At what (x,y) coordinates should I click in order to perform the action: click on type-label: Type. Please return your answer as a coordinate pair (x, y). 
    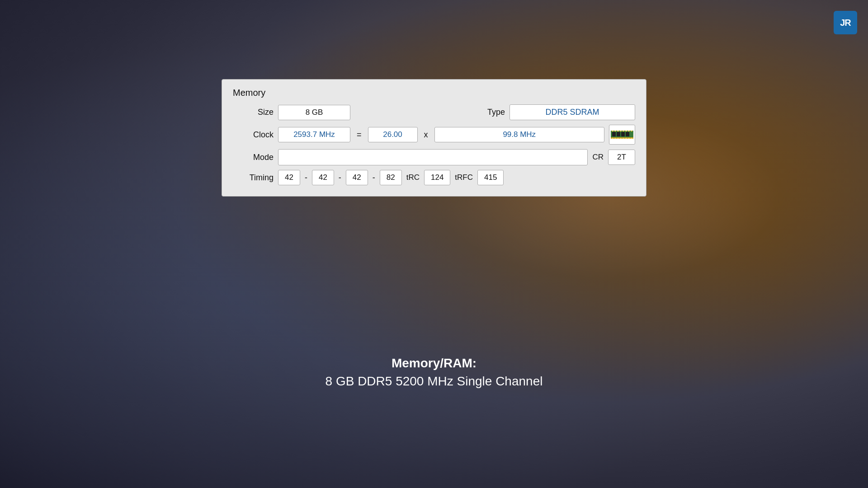
    Looking at the image, I should click on (489, 112).